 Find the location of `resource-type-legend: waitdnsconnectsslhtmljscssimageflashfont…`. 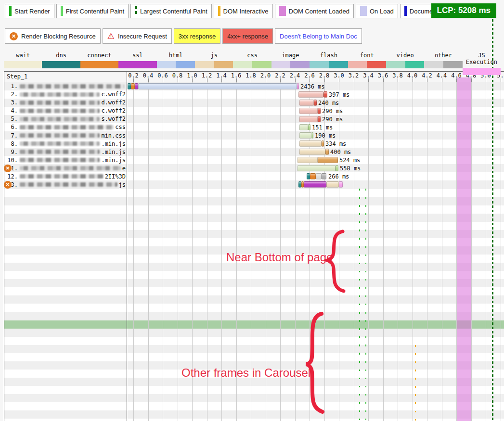

resource-type-legend: waitdnsconnectsslhtmljscssimageflashfont… is located at coordinates (252, 64).